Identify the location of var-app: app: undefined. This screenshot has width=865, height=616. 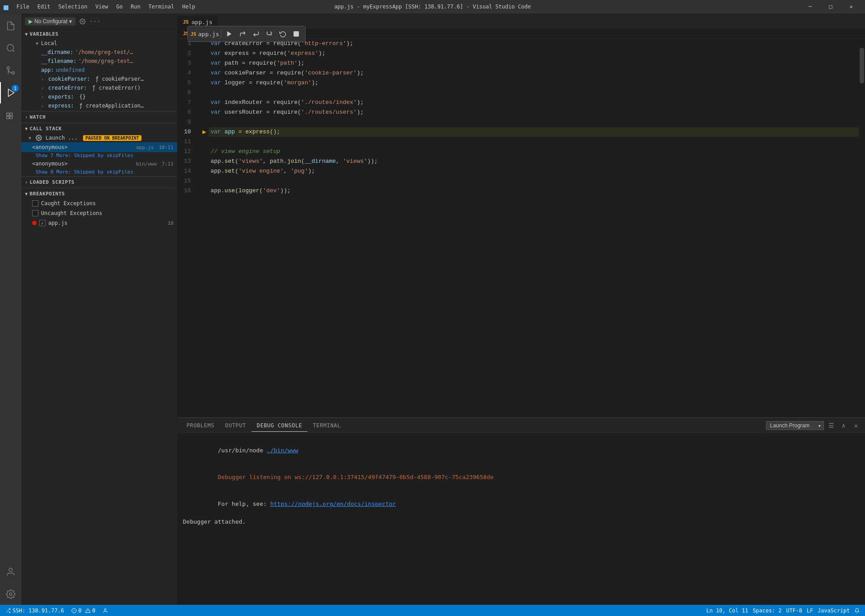
(103, 70).